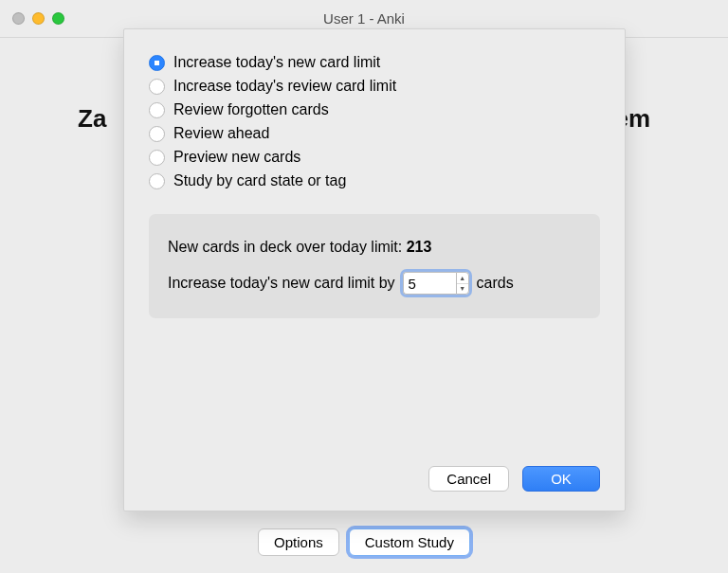 The image size is (728, 573). I want to click on main-bottom-buttons: Options Custom Study, so click(364, 542).